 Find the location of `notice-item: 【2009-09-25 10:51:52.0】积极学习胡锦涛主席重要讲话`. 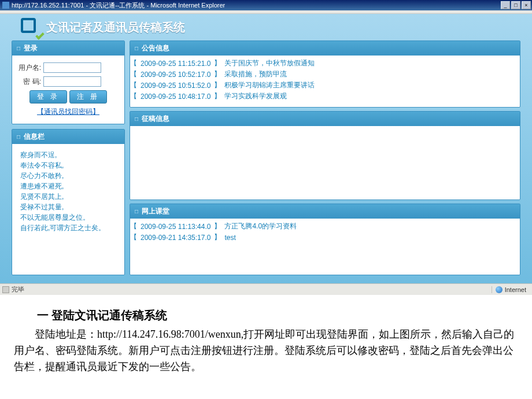

notice-item: 【2009-09-25 10:51:52.0】积极学习胡锦涛主席重要讲话 is located at coordinates (325, 86).